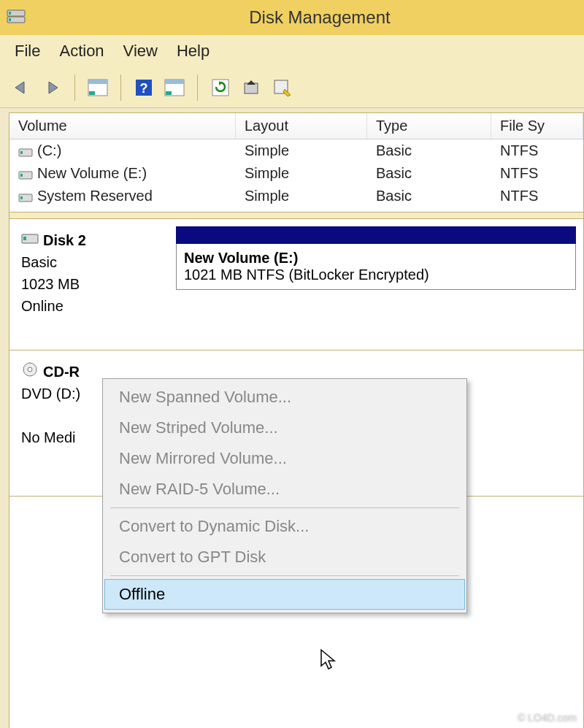 Image resolution: width=584 pixels, height=728 pixels. What do you see at coordinates (285, 397) in the screenshot?
I see `menu-item-new-spanned: New Spanned Volume...` at bounding box center [285, 397].